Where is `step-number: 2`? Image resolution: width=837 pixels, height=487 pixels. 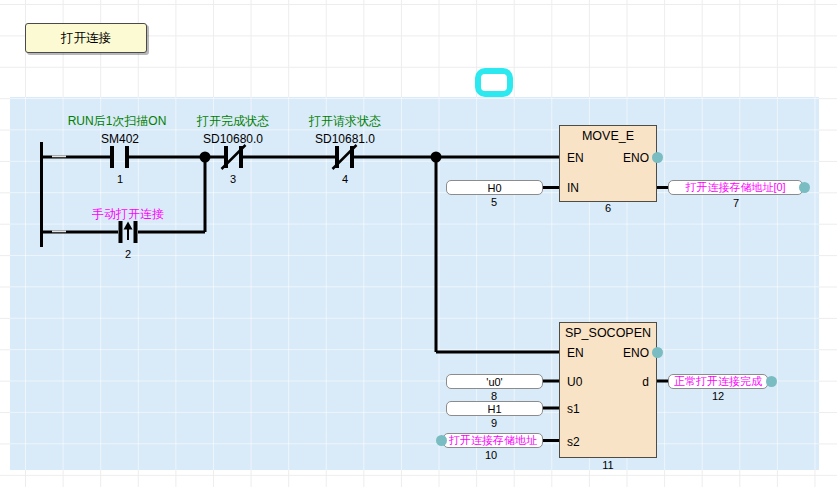 step-number: 2 is located at coordinates (128, 254).